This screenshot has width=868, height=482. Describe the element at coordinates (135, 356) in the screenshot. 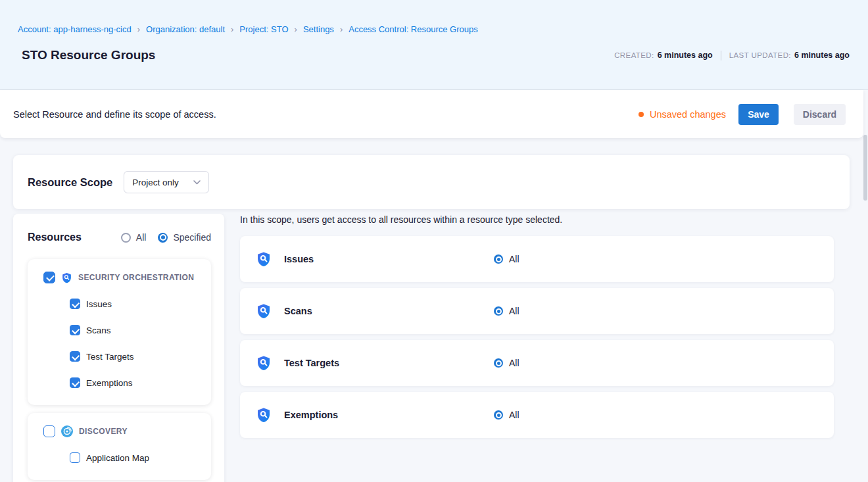

I see `resource-checkbox-item: Test Targets` at that location.